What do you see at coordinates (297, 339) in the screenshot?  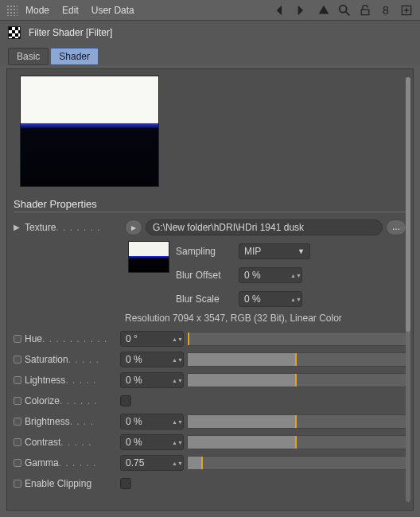 I see `hue-slider` at bounding box center [297, 339].